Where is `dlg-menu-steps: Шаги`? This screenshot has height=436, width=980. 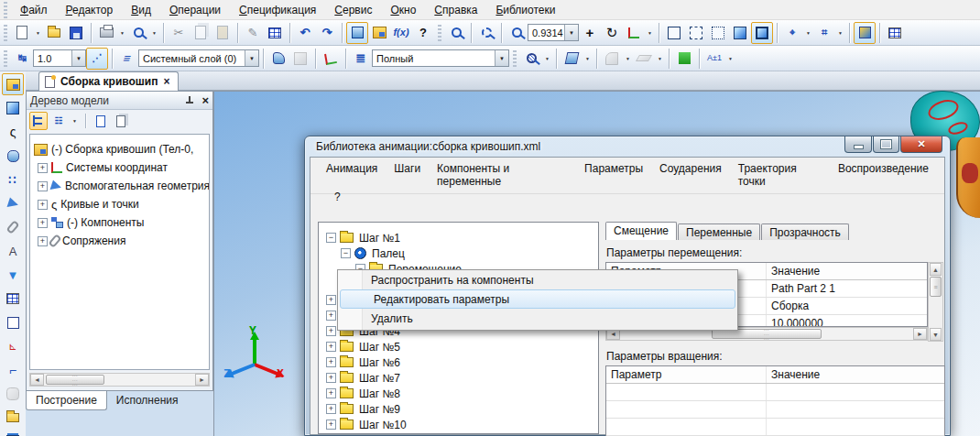
dlg-menu-steps: Шаги is located at coordinates (407, 175).